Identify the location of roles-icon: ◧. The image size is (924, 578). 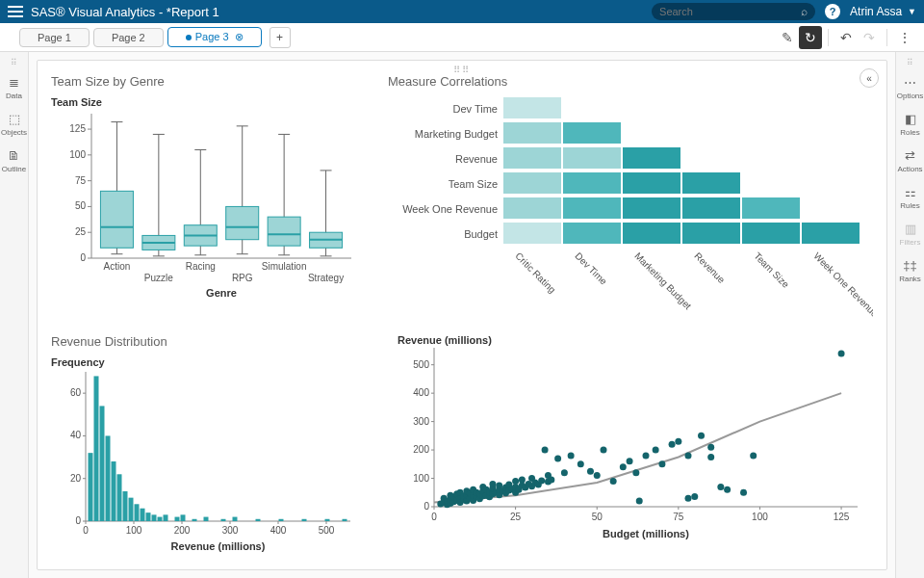
(911, 119).